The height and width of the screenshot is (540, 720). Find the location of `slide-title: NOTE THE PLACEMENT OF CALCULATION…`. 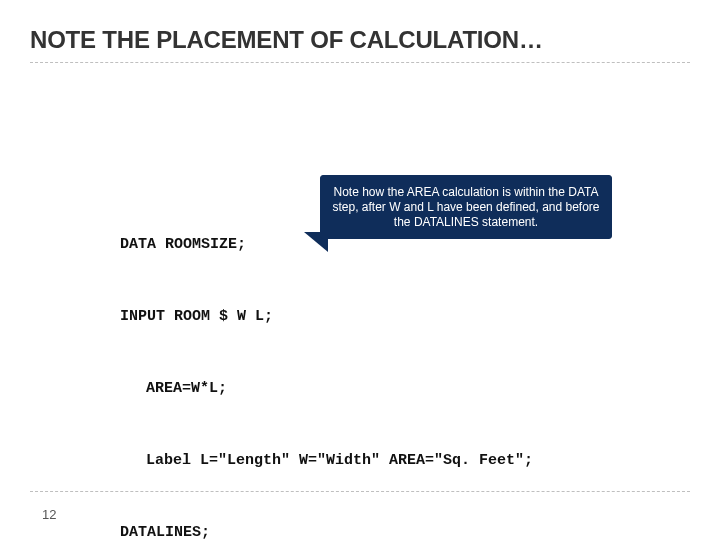

slide-title: NOTE THE PLACEMENT OF CALCULATION… is located at coordinates (360, 40).